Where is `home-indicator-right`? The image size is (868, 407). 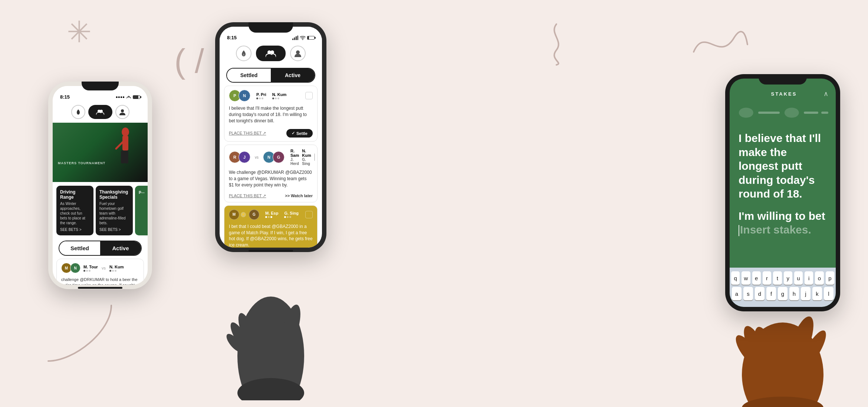 home-indicator-right is located at coordinates (783, 310).